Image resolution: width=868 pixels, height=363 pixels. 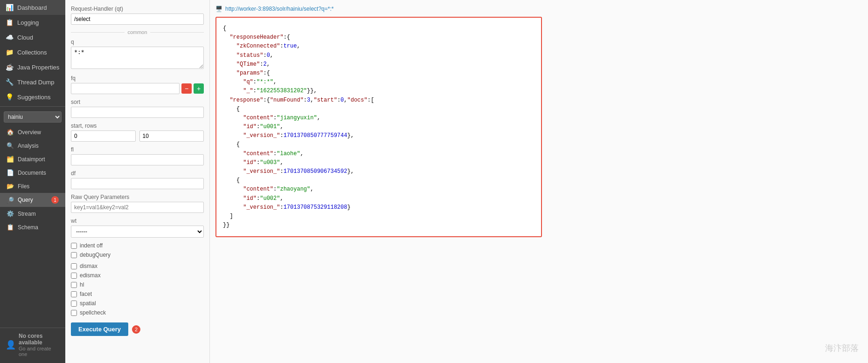 I want to click on facet-row: facet, so click(x=137, y=294).